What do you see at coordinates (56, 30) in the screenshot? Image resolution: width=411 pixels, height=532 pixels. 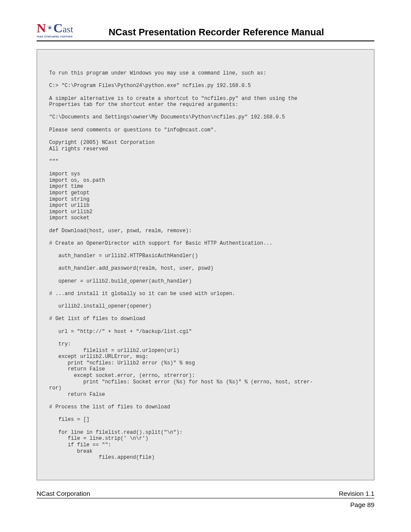 I see `ncast-logo: N ✶ C ast TAKE STREAMING FURTHER` at bounding box center [56, 30].